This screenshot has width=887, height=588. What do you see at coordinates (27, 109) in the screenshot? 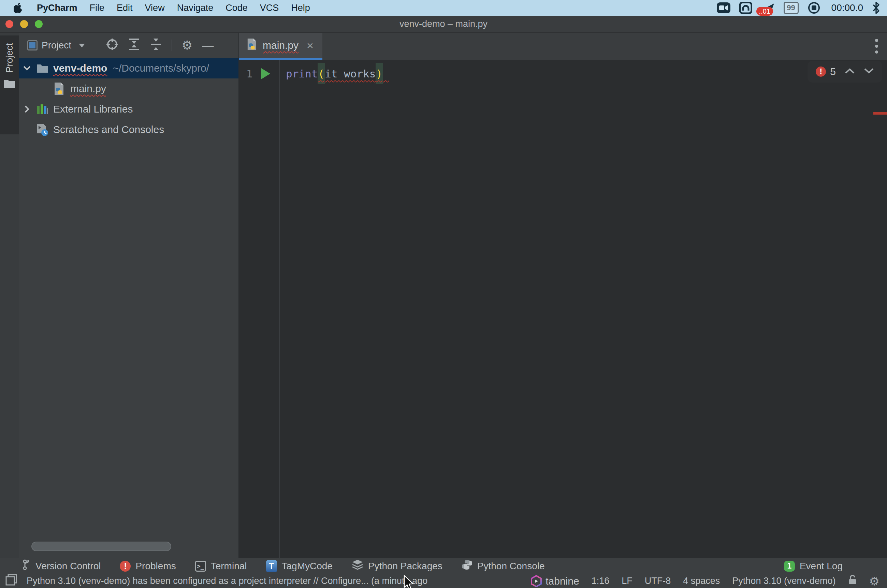
I see `chevron-right-icon` at bounding box center [27, 109].